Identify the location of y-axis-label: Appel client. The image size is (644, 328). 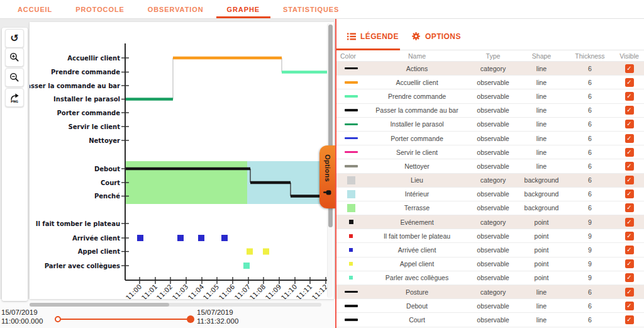
(99, 252).